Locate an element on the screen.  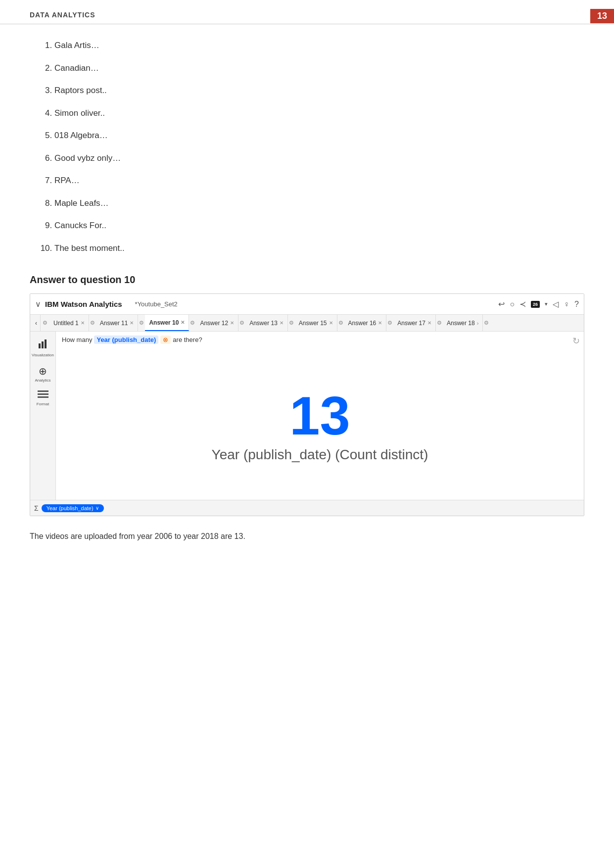
sidebar-item-format: Format is located at coordinates (43, 398).